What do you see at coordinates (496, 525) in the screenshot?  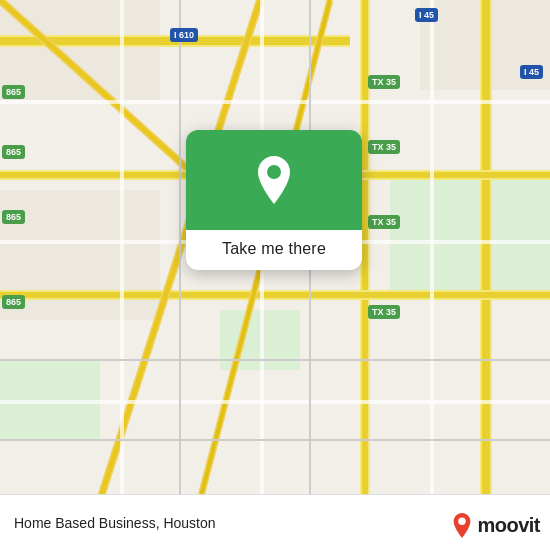 I see `moovit-logo: moovit` at bounding box center [496, 525].